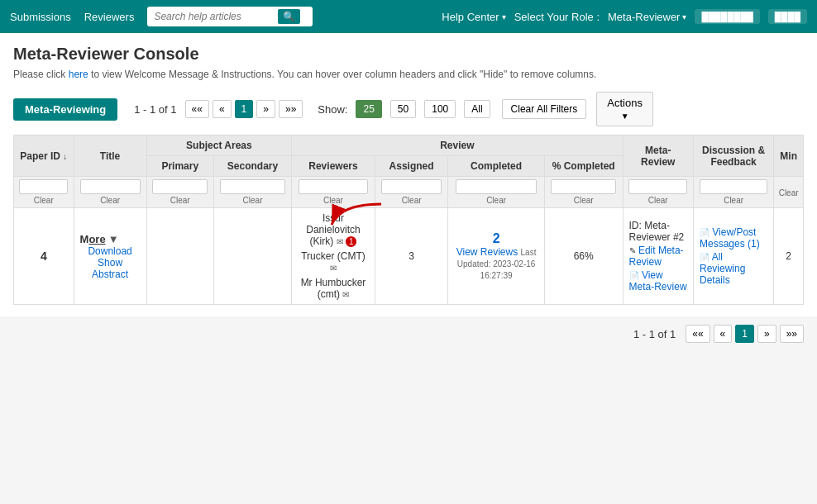 This screenshot has width=817, height=504. Describe the element at coordinates (705, 258) in the screenshot. I see `all-reviewing-icon: 📄` at that location.